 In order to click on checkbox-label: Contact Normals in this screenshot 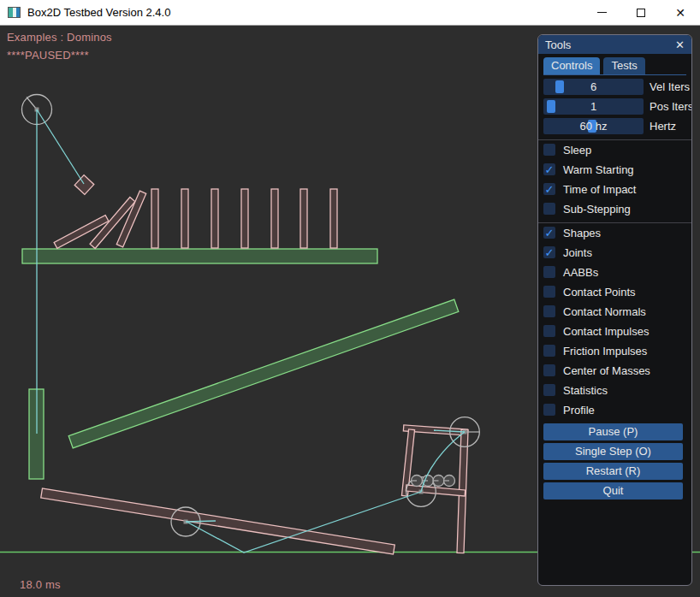, I will do `click(604, 311)`.